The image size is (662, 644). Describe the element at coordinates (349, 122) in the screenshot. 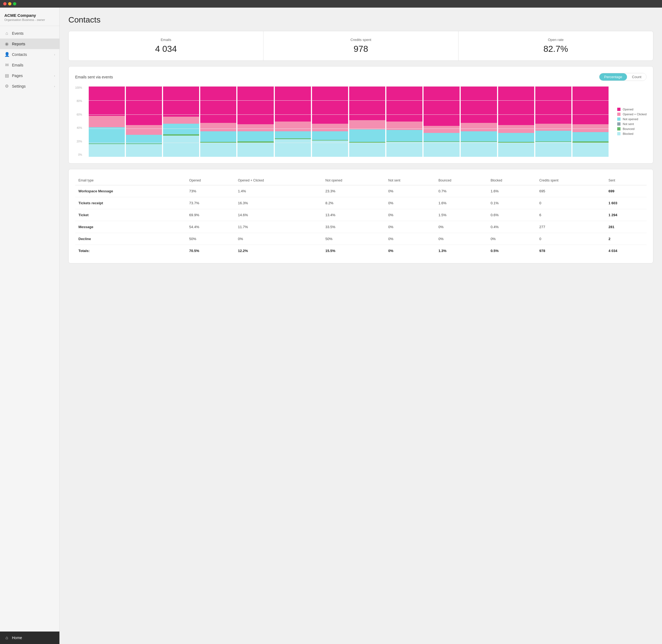

I see `bars-area` at that location.